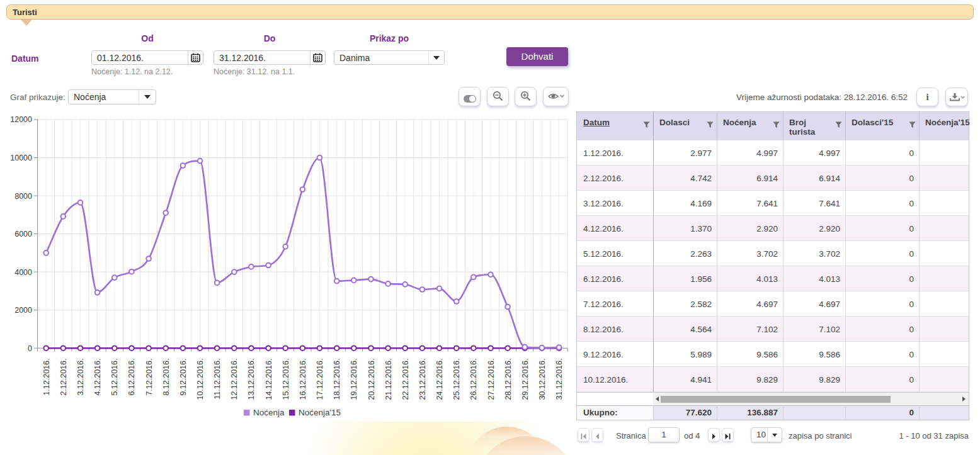 This screenshot has width=980, height=455. Describe the element at coordinates (559, 379) in the screenshot. I see `svg-text: 31.12.2016.` at that location.